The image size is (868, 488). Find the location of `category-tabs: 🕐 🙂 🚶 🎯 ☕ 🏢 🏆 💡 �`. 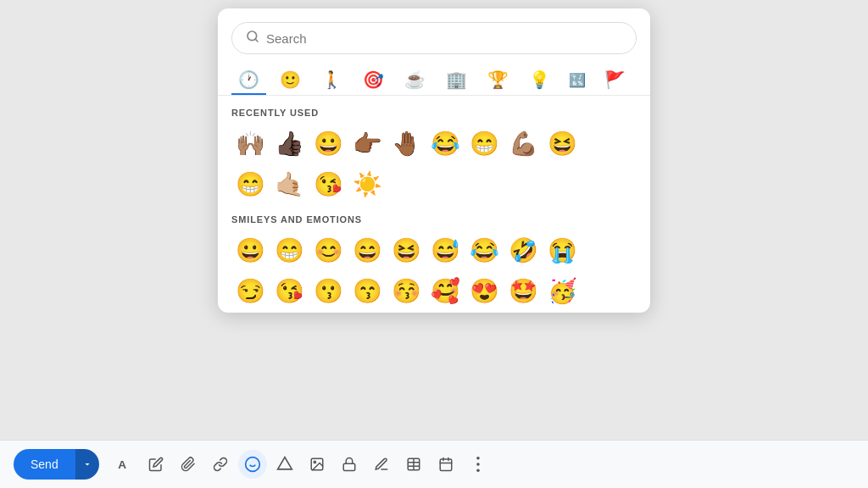

category-tabs: 🕐 🙂 🚶 🎯 ☕ 🏢 🏆 💡 � is located at coordinates (434, 80).